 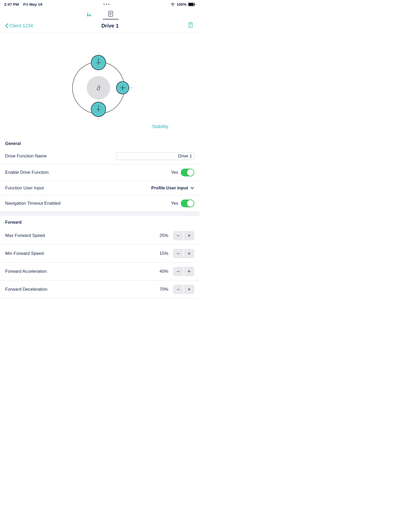 What do you see at coordinates (155, 156) in the screenshot?
I see `drive-function-name-input` at bounding box center [155, 156].